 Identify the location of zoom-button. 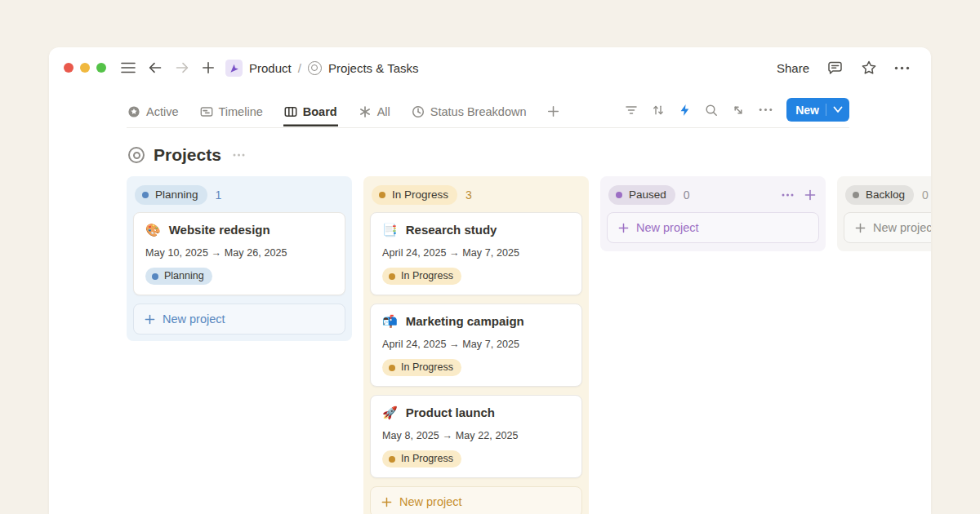
(101, 68).